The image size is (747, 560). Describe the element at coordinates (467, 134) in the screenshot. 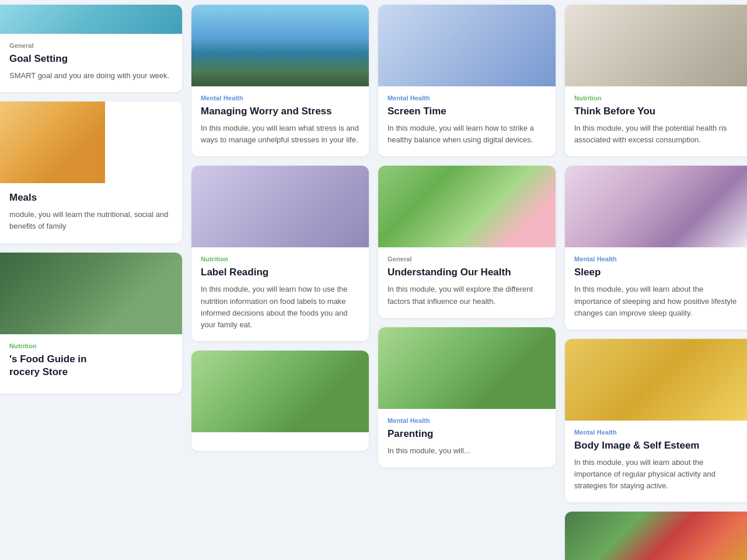

I see `card-desc: In this module, you will learn how to st…` at that location.